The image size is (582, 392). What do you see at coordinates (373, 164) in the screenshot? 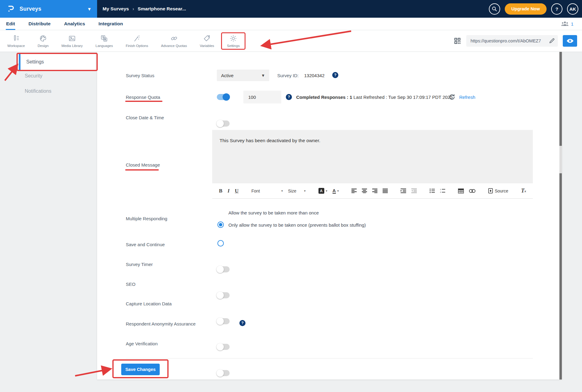
I see `closed-message-editor: This Survey has been deactivated by the …` at bounding box center [373, 164].